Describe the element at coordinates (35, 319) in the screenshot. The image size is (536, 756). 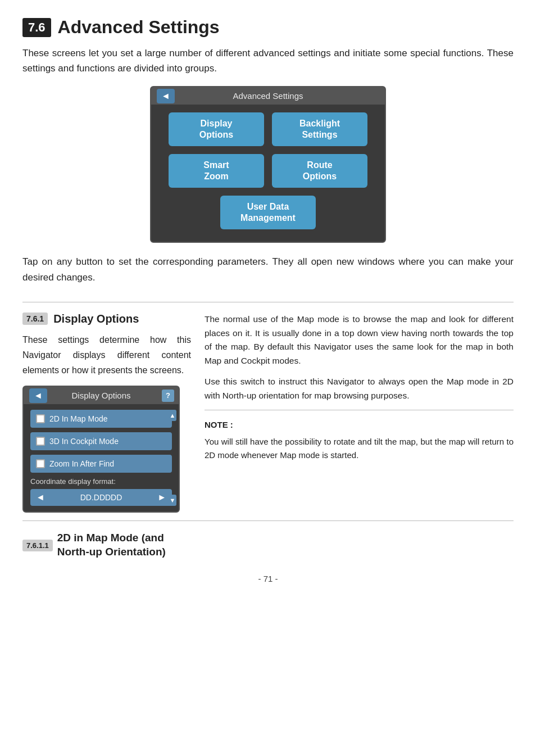
I see `section-761-badge: 7.6.1` at that location.